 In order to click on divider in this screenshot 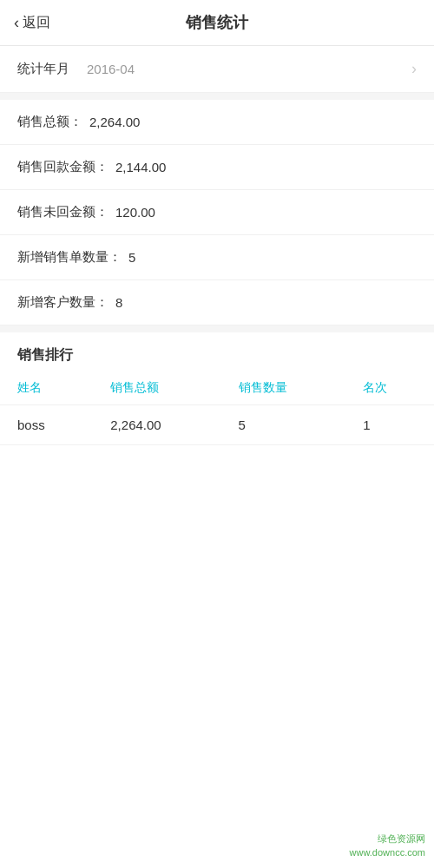, I will do `click(217, 96)`.